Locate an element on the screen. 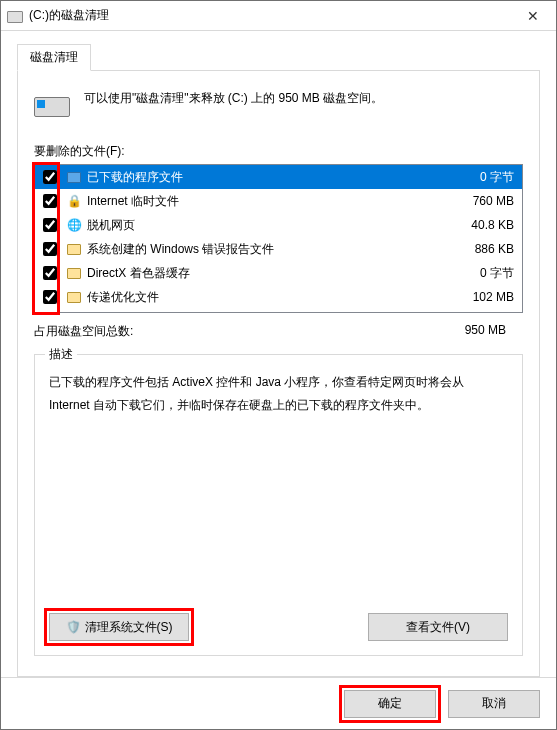 This screenshot has width=557, height=730. clean-system-files-button: 🛡️ 清理系统文件(S) is located at coordinates (119, 627).